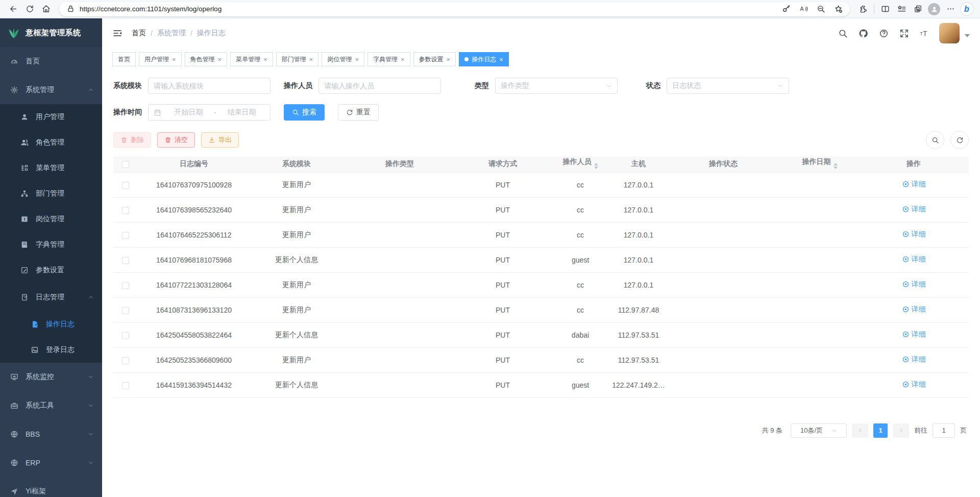 This screenshot has height=497, width=980. Describe the element at coordinates (949, 33) in the screenshot. I see `user-avatar` at that location.